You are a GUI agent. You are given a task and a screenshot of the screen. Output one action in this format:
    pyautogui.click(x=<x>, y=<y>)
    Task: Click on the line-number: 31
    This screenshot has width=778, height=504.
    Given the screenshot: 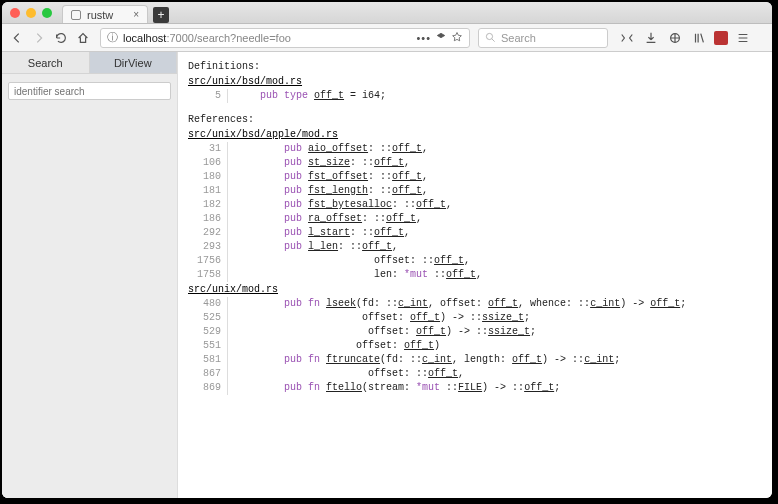 What is the action you would take?
    pyautogui.click(x=208, y=149)
    